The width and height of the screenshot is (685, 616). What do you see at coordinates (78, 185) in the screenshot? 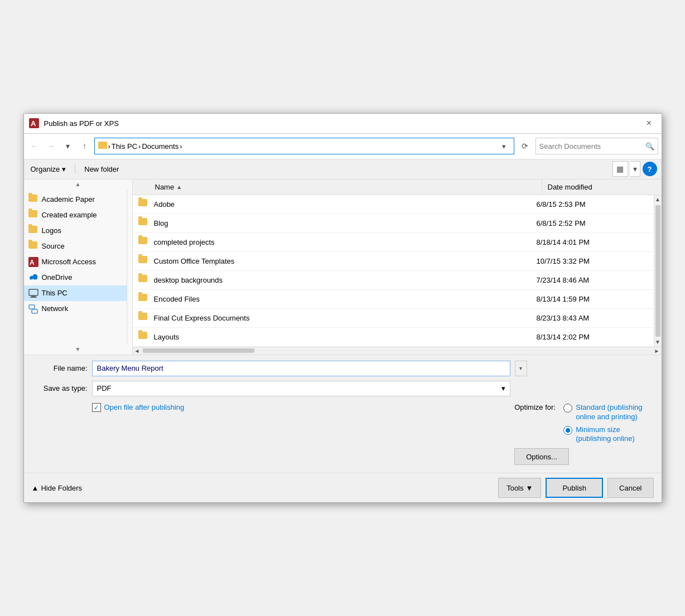
I see `sidebar-scroll-up: ▲` at bounding box center [78, 185].